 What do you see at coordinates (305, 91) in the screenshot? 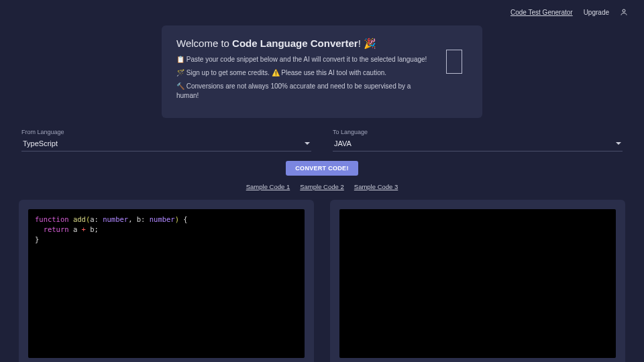
I see `welcome-line-3: 🔨 Conversions are not always 100% accura…` at bounding box center [305, 91].